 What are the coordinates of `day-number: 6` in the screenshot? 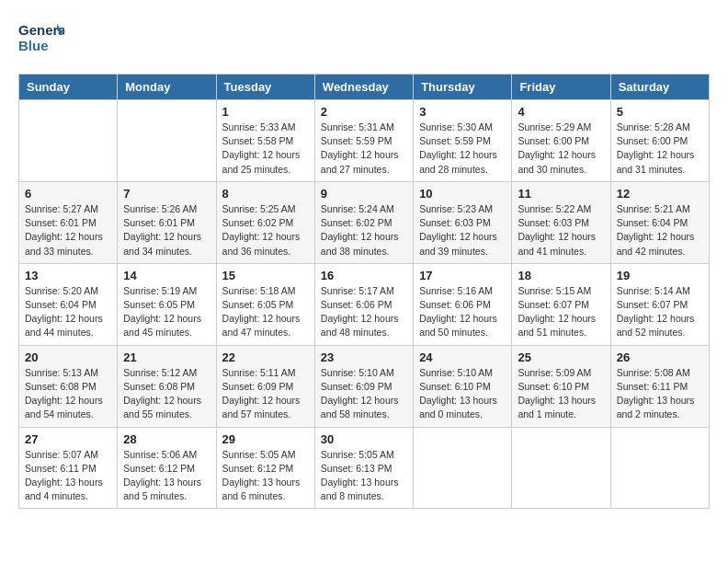 It's located at (68, 193).